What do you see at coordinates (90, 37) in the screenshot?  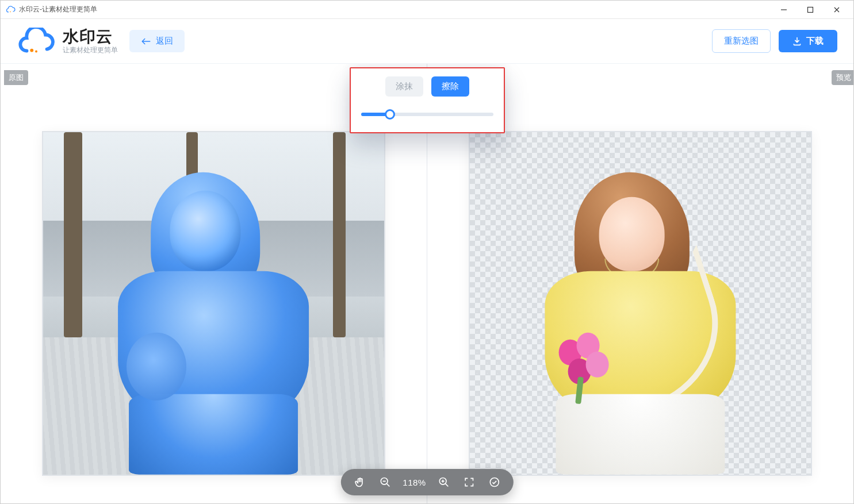 I see `brand-name: 水印云` at bounding box center [90, 37].